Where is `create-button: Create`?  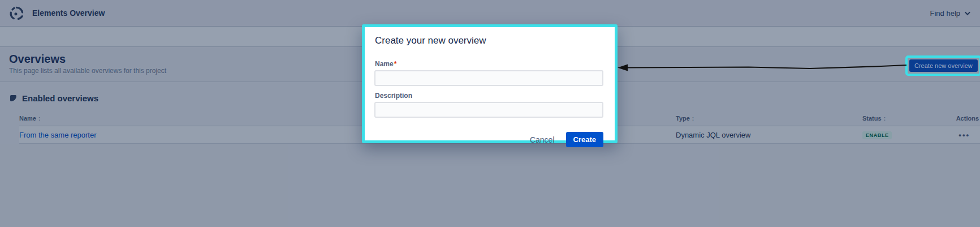
create-button: Create is located at coordinates (585, 139).